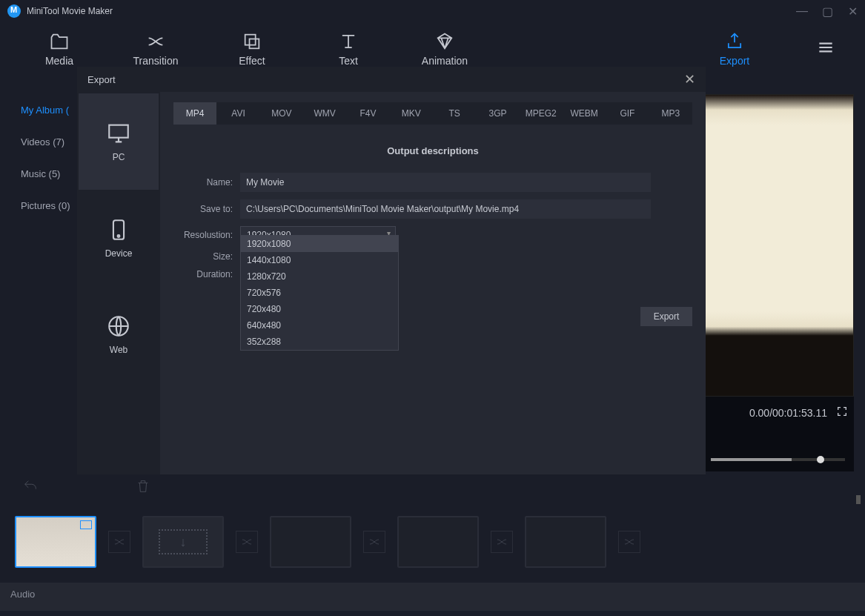 This screenshot has height=616, width=865. I want to click on transition-tab: Transition, so click(156, 49).